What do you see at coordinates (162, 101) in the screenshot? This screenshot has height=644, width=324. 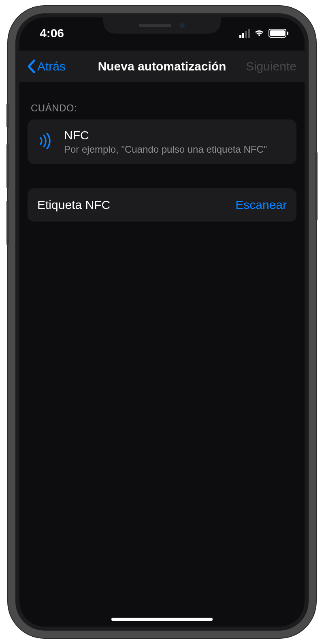 I see `section-header: CUÁNDO:` at bounding box center [162, 101].